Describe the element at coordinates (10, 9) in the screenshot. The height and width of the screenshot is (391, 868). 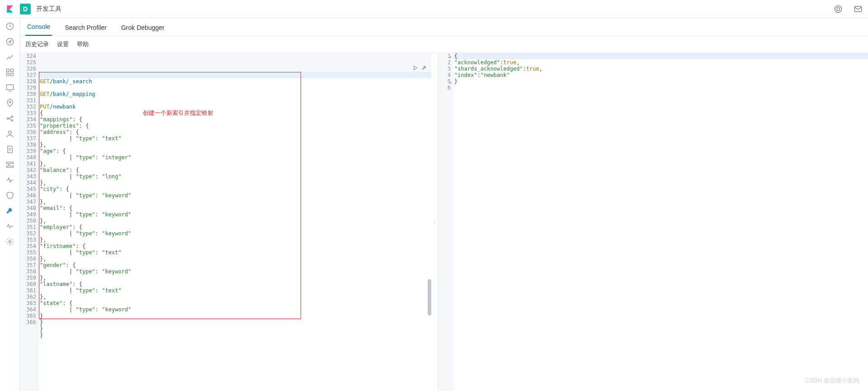
I see `kibana-logo-icon` at that location.